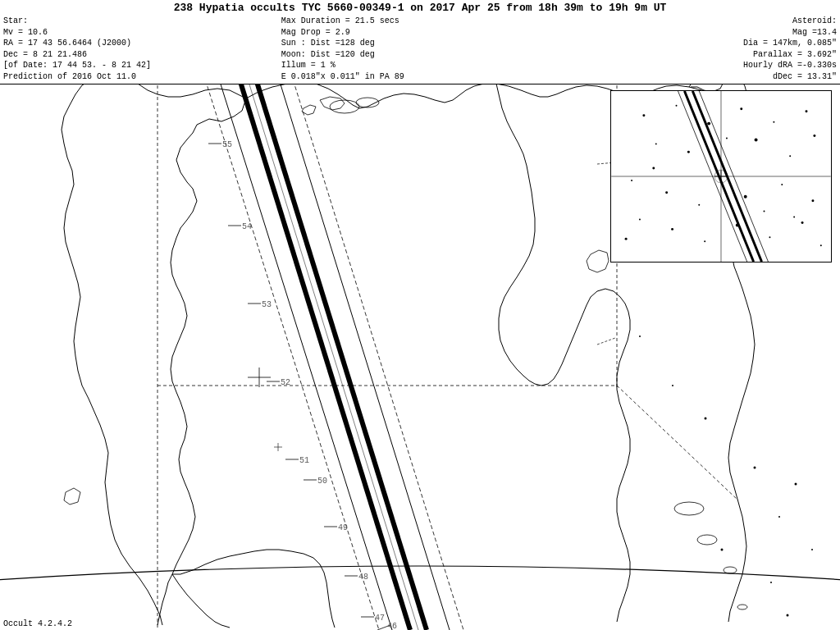 This screenshot has width=840, height=630. I want to click on svg-text: 53, so click(267, 305).